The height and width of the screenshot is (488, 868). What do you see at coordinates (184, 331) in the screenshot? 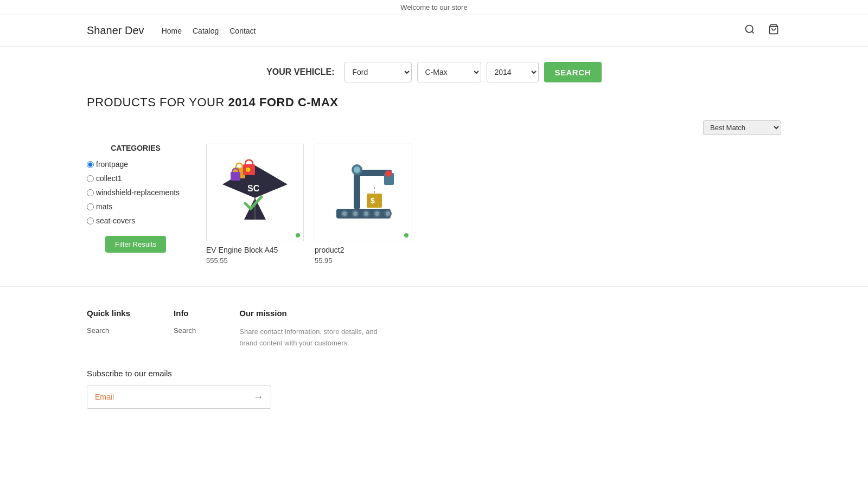
I see `footer-search-link-2: Search` at bounding box center [184, 331].